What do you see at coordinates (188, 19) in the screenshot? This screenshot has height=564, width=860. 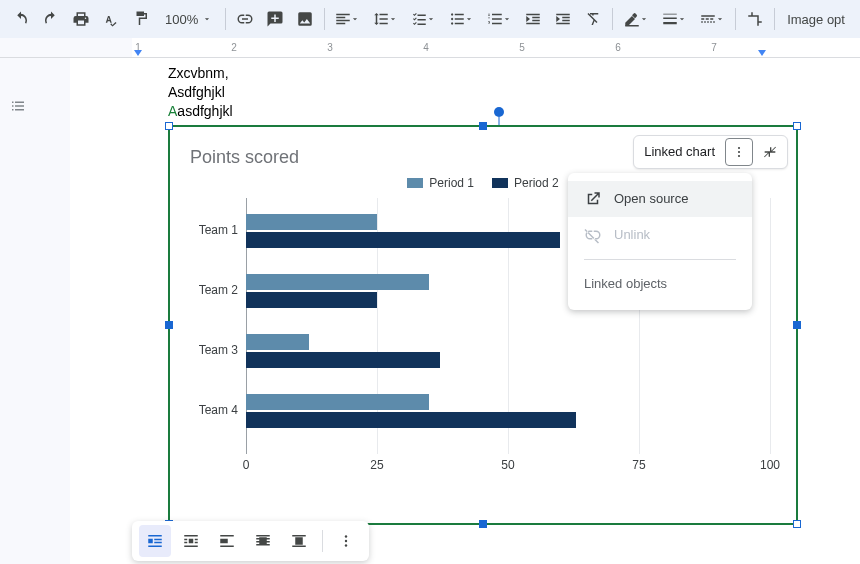 I see `zoom-dropdown: 100%` at bounding box center [188, 19].